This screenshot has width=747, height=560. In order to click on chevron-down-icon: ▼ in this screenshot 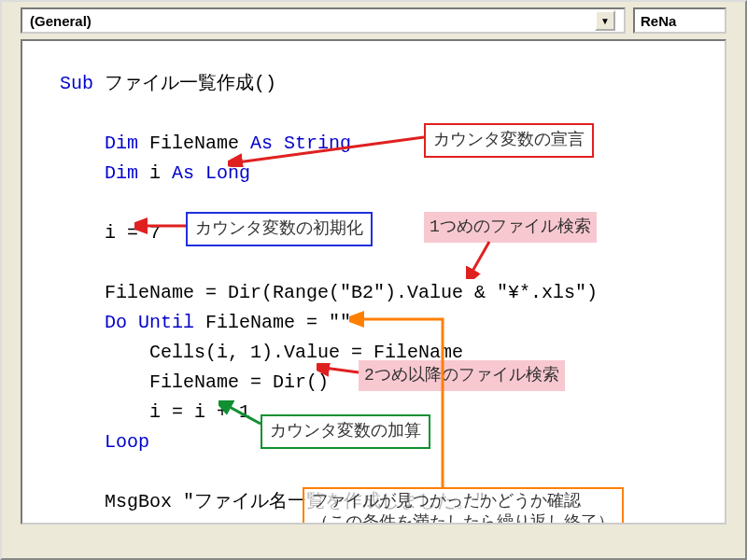, I will do `click(605, 21)`.